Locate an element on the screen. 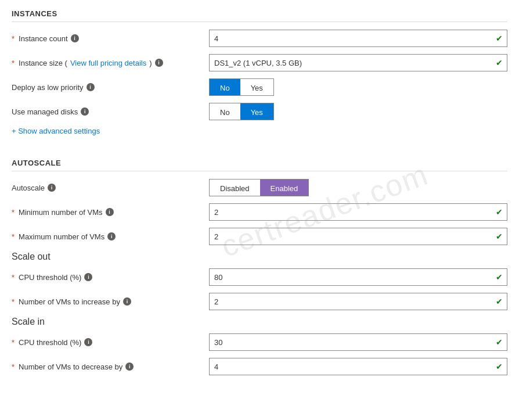 This screenshot has width=519, height=420. instance-count-input-wrapper: ✔ is located at coordinates (358, 38).